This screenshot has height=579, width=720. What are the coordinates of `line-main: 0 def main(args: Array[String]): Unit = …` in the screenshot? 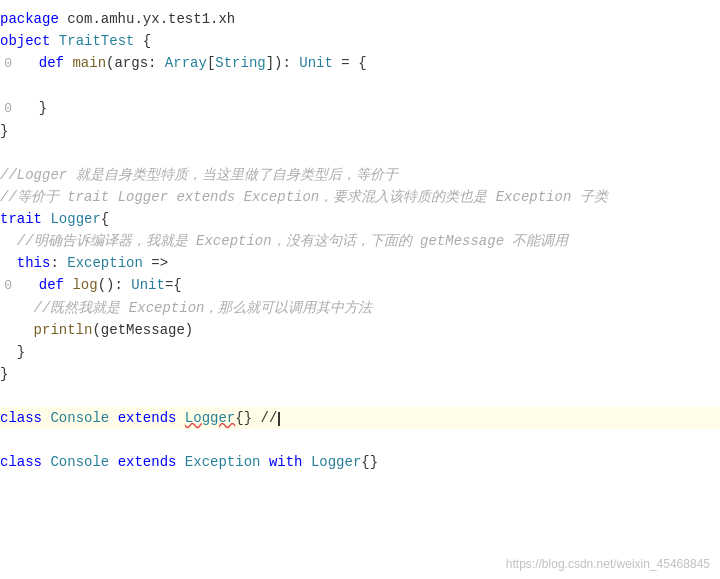 It's located at (360, 64).